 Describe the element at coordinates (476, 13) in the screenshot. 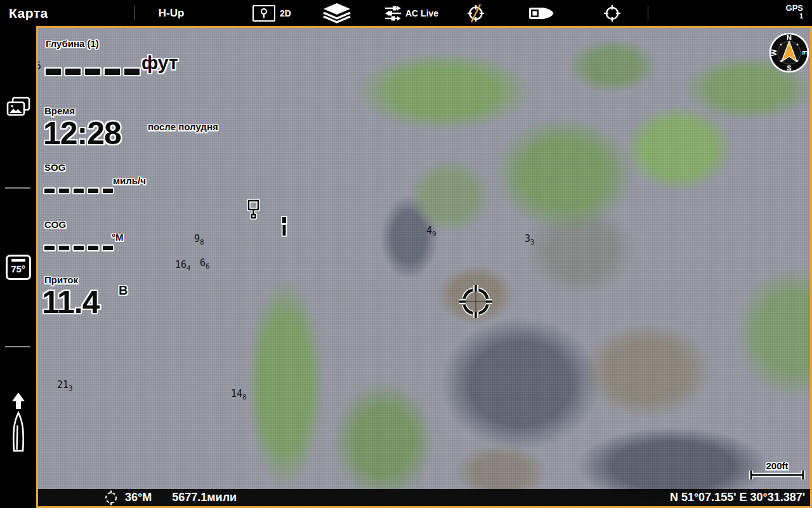

I see `crosshair-slash-icon` at that location.